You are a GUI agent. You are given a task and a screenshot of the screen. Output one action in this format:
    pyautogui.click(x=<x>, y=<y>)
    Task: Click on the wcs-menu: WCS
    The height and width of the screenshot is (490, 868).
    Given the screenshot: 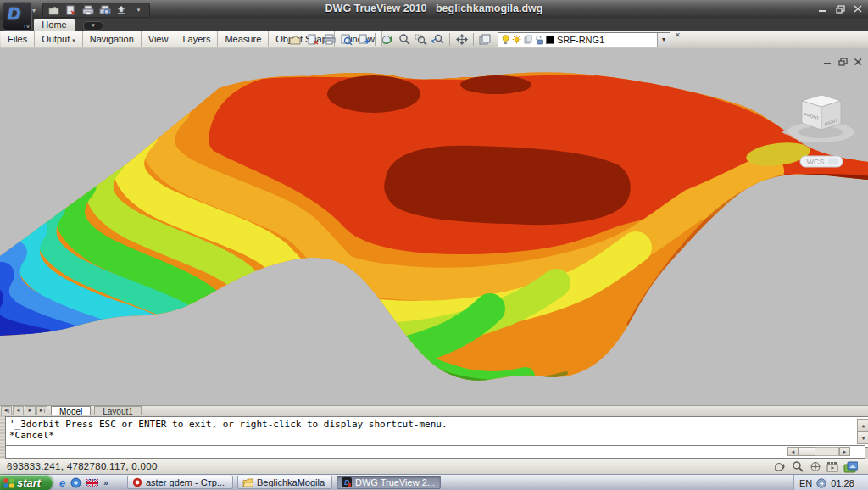 What is the action you would take?
    pyautogui.click(x=821, y=161)
    